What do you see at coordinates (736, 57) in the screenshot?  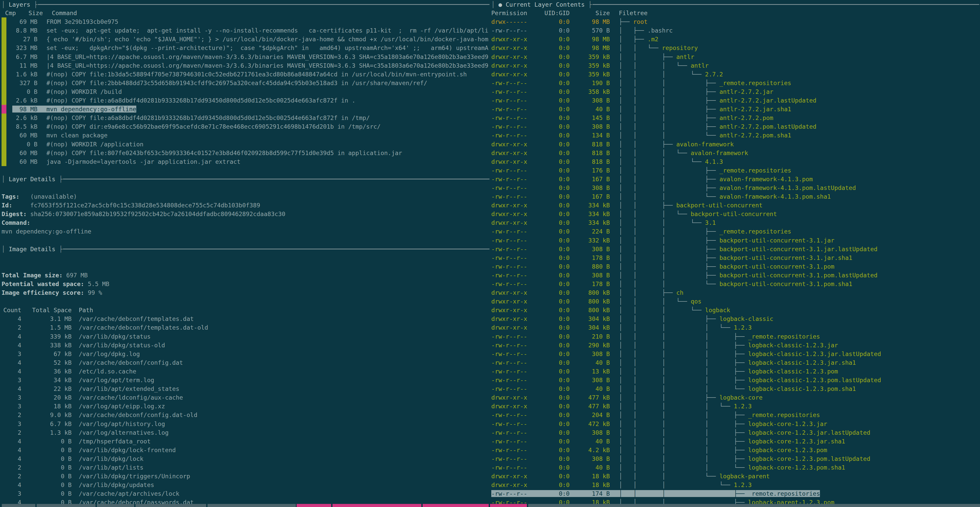 I see `filetree-row: drwxr-xr-x0:0359 kB│ │ ├── antlr` at bounding box center [736, 57].